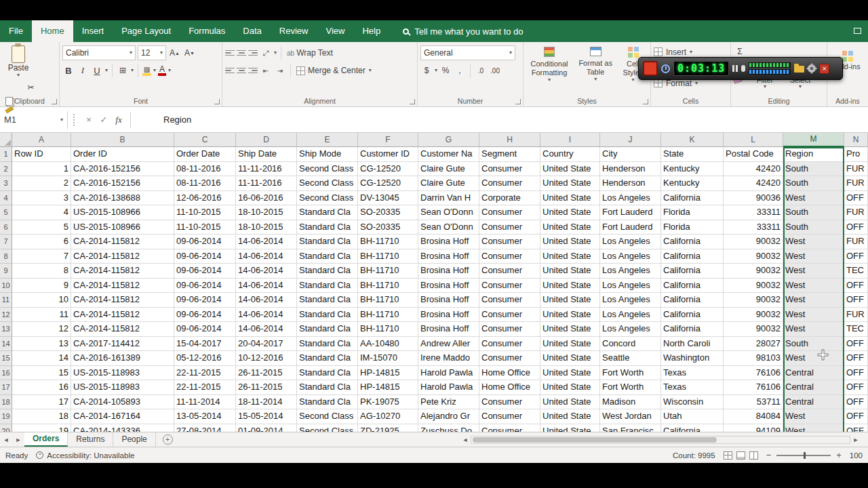  What do you see at coordinates (123, 169) in the screenshot?
I see `cell-B2: CA-2016-152156` at bounding box center [123, 169].